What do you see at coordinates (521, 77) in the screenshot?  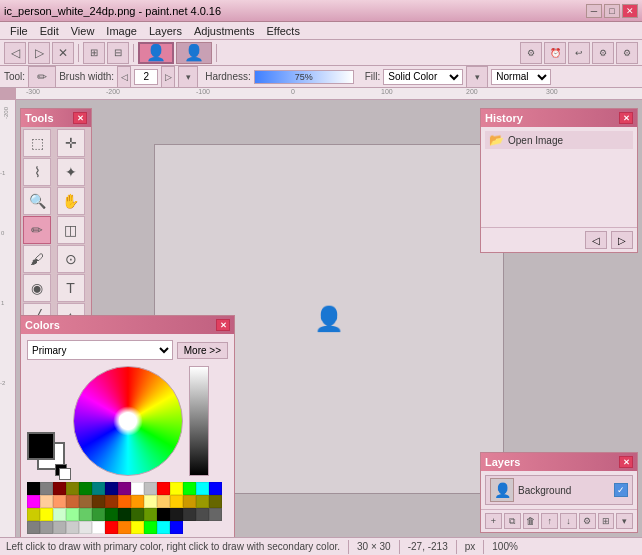 I see `blend-select: Normal` at bounding box center [521, 77].